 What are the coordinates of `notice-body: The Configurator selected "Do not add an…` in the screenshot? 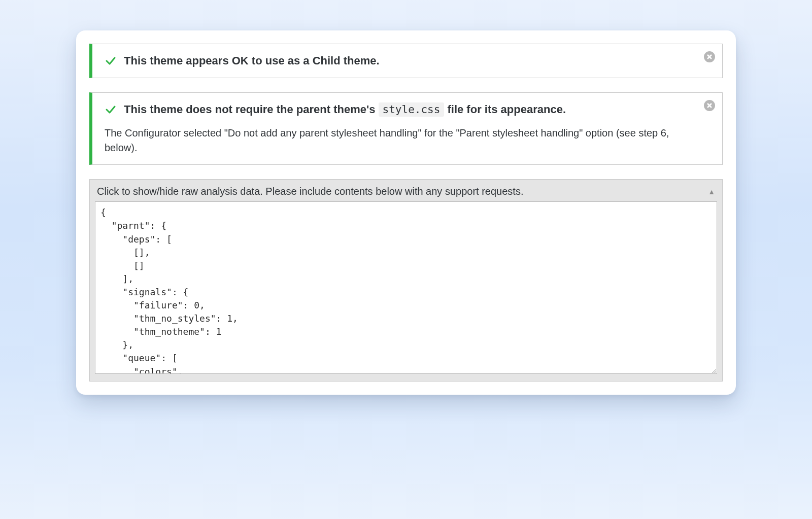 It's located at (401, 141).